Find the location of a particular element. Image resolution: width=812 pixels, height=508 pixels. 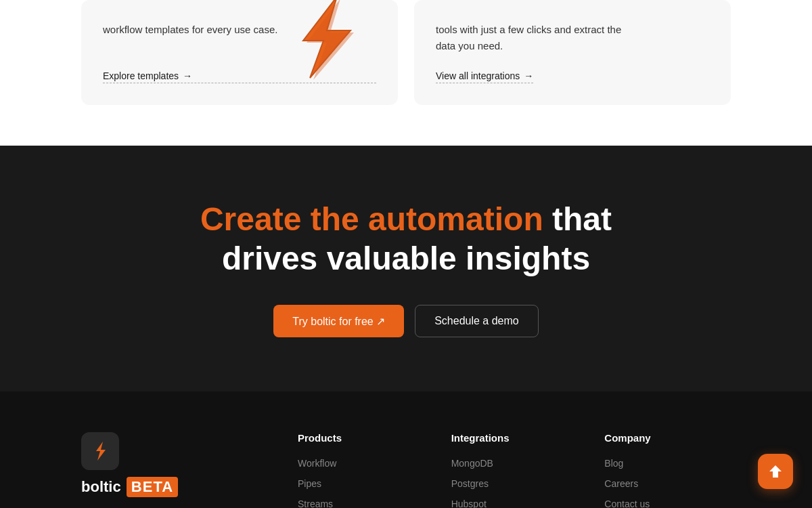

integrations-col-title: Integrations is located at coordinates (514, 438).